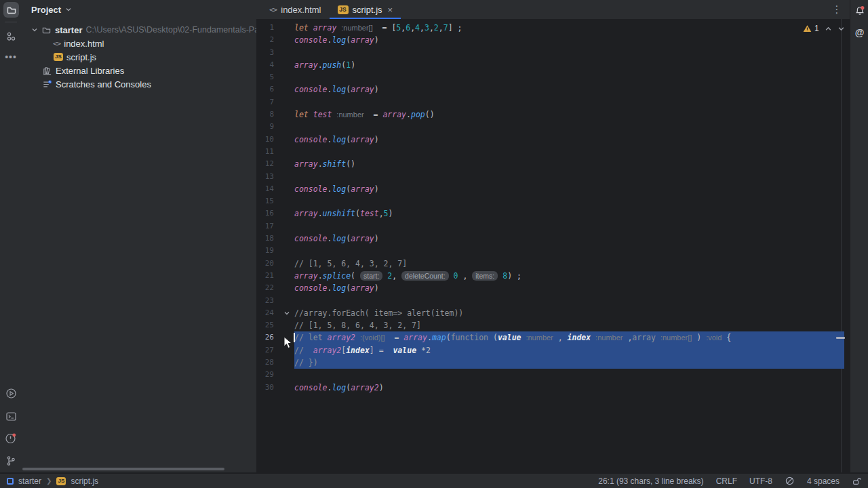 This screenshot has height=488, width=868. I want to click on fold-chevron-icon, so click(287, 313).